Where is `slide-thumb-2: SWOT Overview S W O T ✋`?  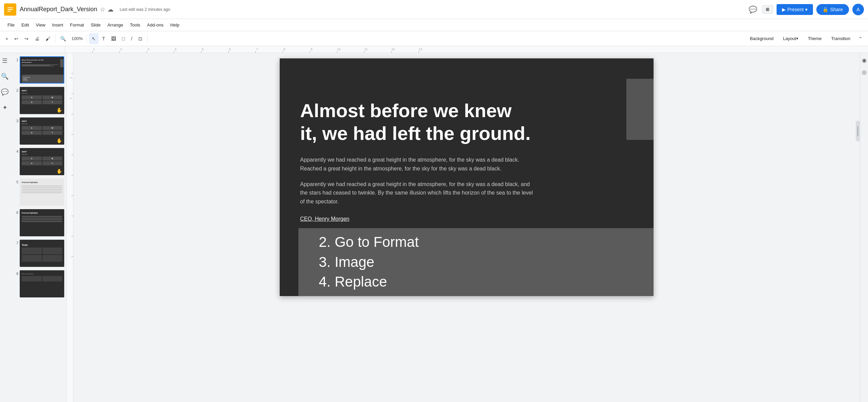
slide-thumb-2: SWOT Overview S W O T ✋ is located at coordinates (42, 100).